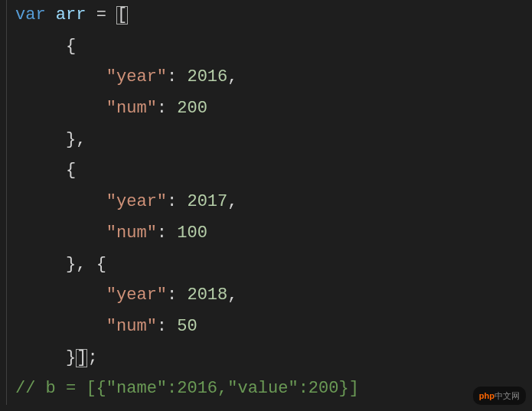 The height and width of the screenshot is (411, 532). What do you see at coordinates (101, 15) in the screenshot?
I see `equals-operator: =` at bounding box center [101, 15].